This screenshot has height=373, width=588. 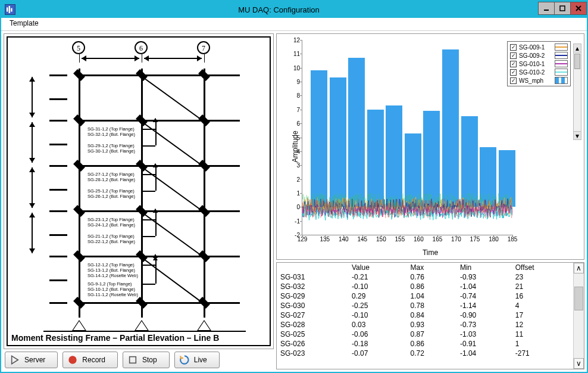 I want to click on column-header: Offset, so click(x=543, y=268).